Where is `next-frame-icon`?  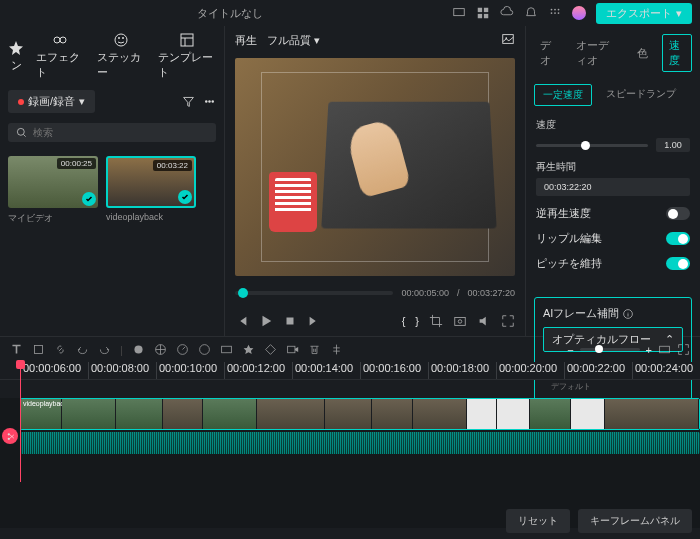
next-frame-icon is located at coordinates (314, 321).